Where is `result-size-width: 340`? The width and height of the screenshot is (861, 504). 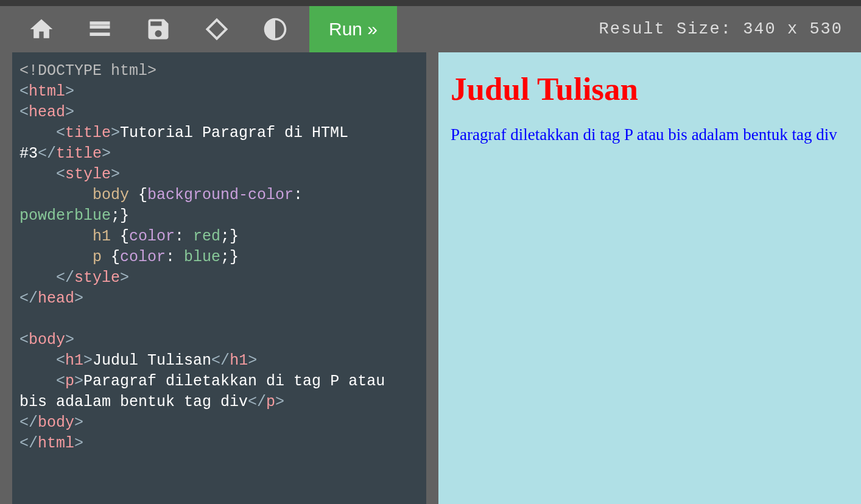
result-size-width: 340 is located at coordinates (760, 29).